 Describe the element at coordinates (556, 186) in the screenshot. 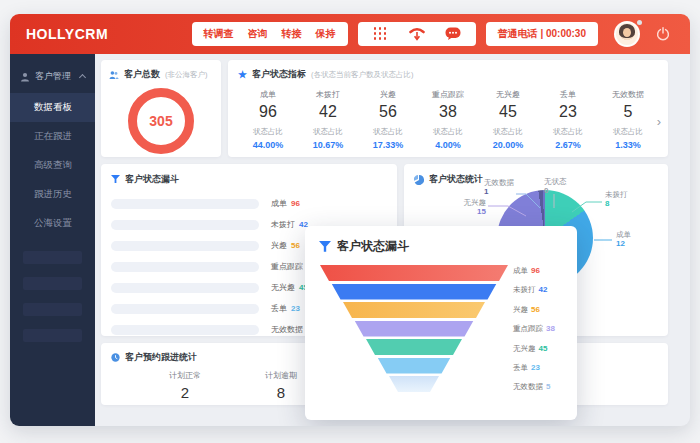

I see `pie-callout: 无状态 0` at that location.